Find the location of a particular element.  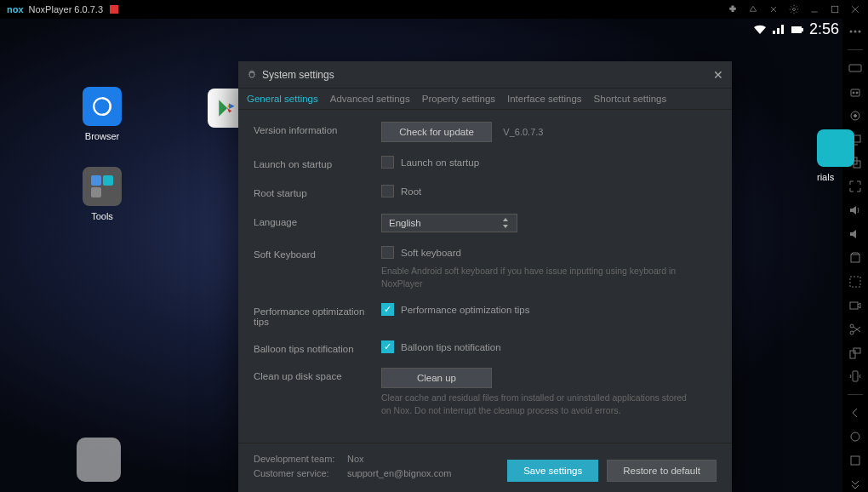

close-icon: ✕ is located at coordinates (718, 75).